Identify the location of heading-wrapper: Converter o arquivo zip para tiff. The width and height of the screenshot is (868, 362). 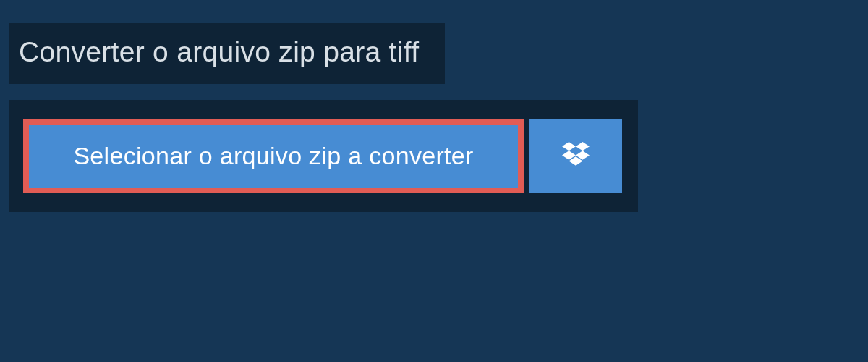
(227, 54).